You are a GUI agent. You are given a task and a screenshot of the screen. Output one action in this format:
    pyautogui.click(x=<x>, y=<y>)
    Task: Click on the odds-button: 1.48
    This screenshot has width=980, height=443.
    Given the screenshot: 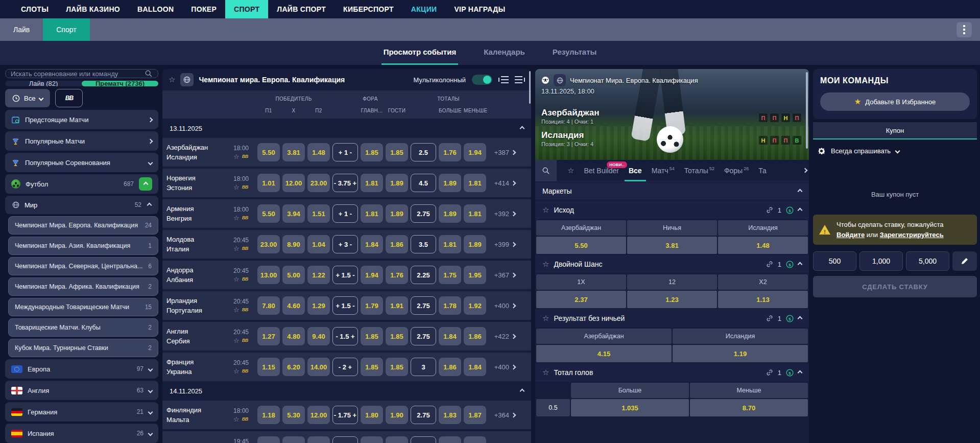 What is the action you would take?
    pyautogui.click(x=763, y=245)
    